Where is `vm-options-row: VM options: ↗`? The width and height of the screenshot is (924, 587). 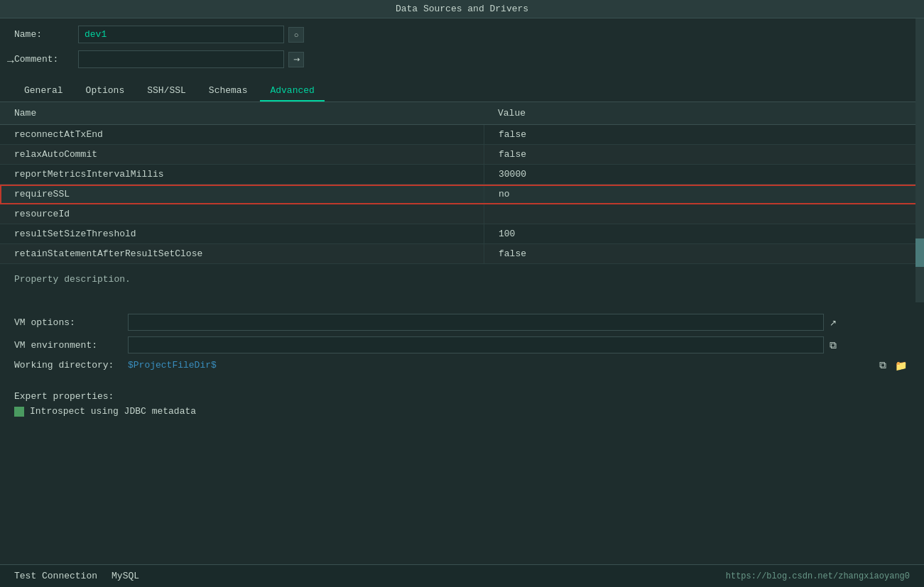 vm-options-row: VM options: ↗ is located at coordinates (462, 322).